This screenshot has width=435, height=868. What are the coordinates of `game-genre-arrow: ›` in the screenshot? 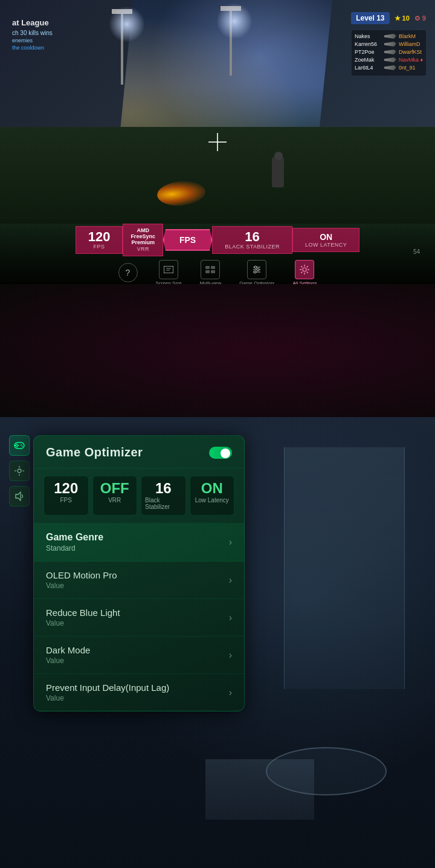 It's located at (231, 542).